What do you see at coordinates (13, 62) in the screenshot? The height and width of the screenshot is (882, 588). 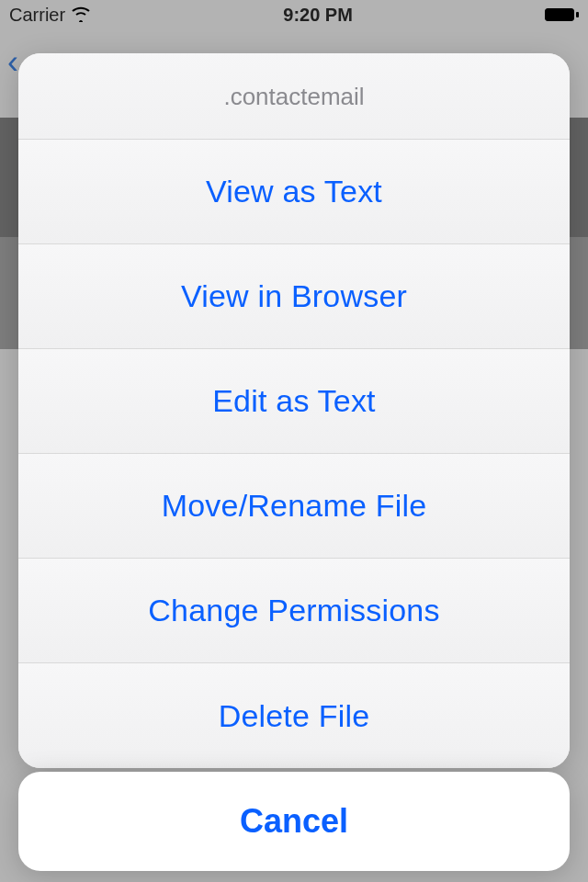 I see `back-chevron-icon: ‹` at bounding box center [13, 62].